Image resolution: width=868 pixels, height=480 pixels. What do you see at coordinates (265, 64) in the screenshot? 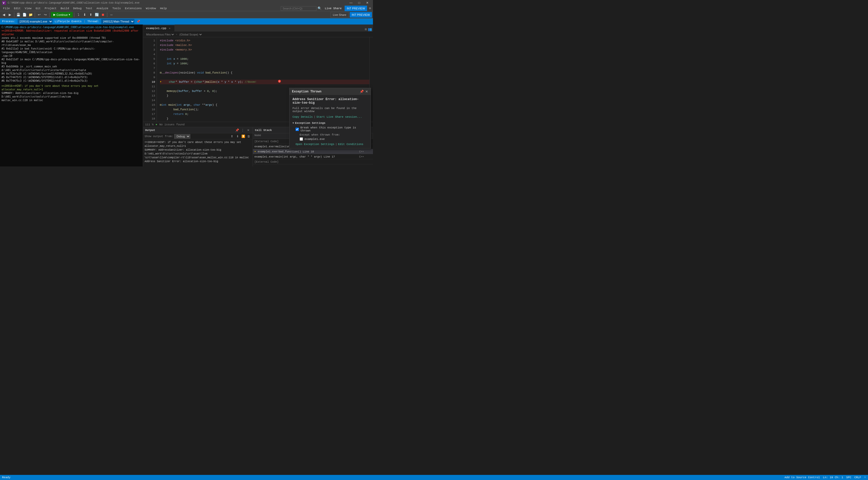
I see `code-line-6: int y = 1000;` at bounding box center [265, 64].